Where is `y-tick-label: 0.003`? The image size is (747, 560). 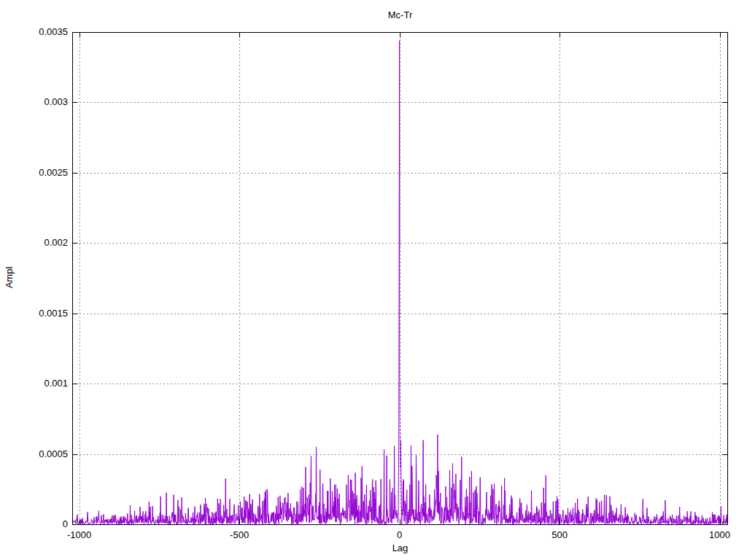
y-tick-label: 0.003 is located at coordinates (34, 102).